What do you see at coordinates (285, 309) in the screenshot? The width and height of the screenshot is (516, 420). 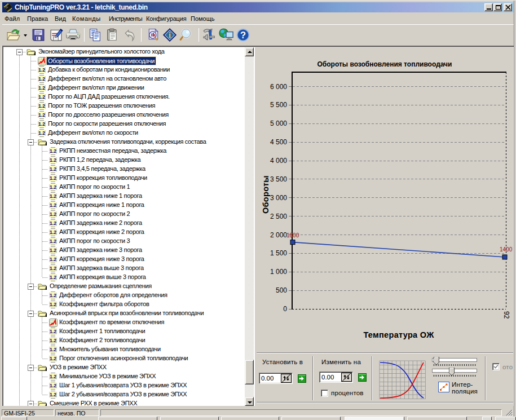 I see `svg-text: 0` at bounding box center [285, 309].